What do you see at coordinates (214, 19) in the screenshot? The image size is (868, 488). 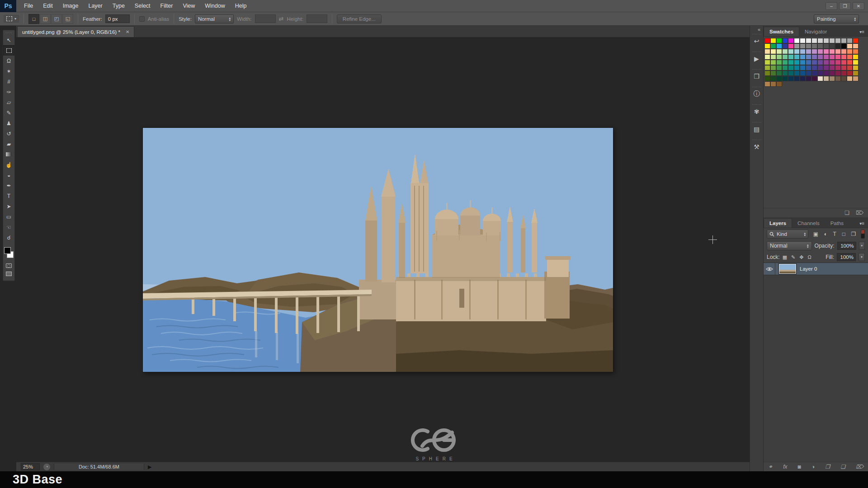 I see `style-select: Normal ▴▾` at bounding box center [214, 19].